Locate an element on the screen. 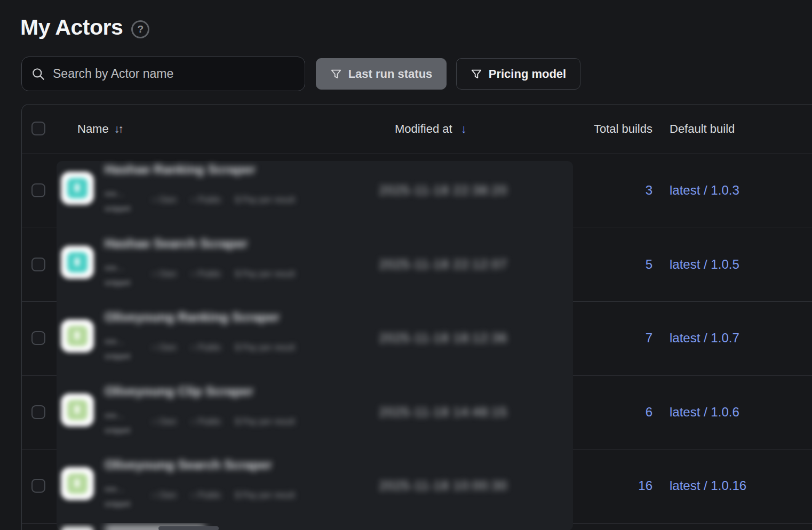  actor-name-blurred: Oliveyoung Search Scraper is located at coordinates (188, 465).